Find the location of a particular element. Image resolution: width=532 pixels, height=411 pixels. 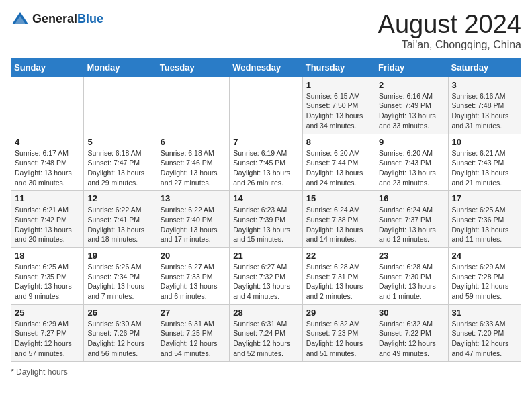

day-info: Sunrise: 6:32 AMSunset: 7:22 PMDaylight:… is located at coordinates (411, 338).